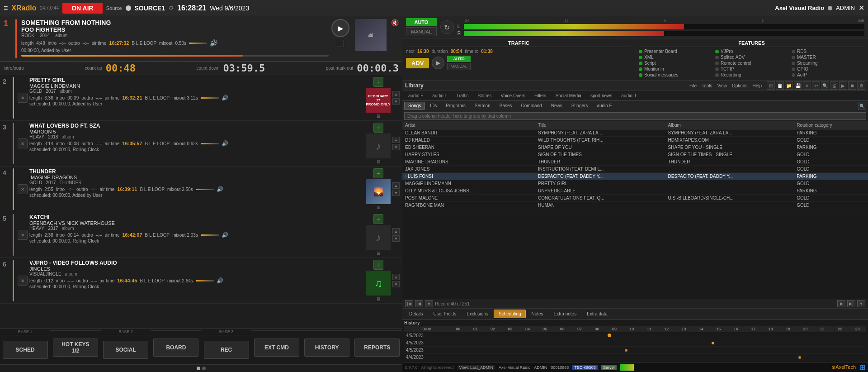 Image resolution: width=868 pixels, height=372 pixels. What do you see at coordinates (415, 106) in the screenshot?
I see `sub-tab-songs: Songs` at bounding box center [415, 106].